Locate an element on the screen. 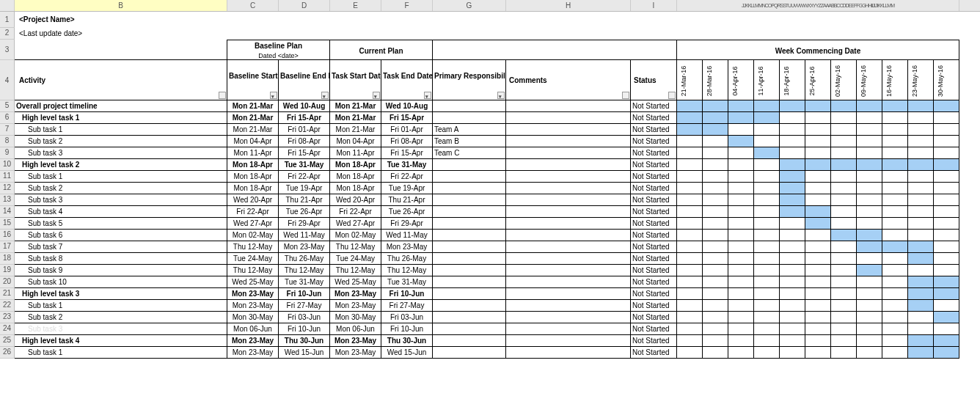  baseline-end-cell: Thu 21-Apr is located at coordinates (304, 200).